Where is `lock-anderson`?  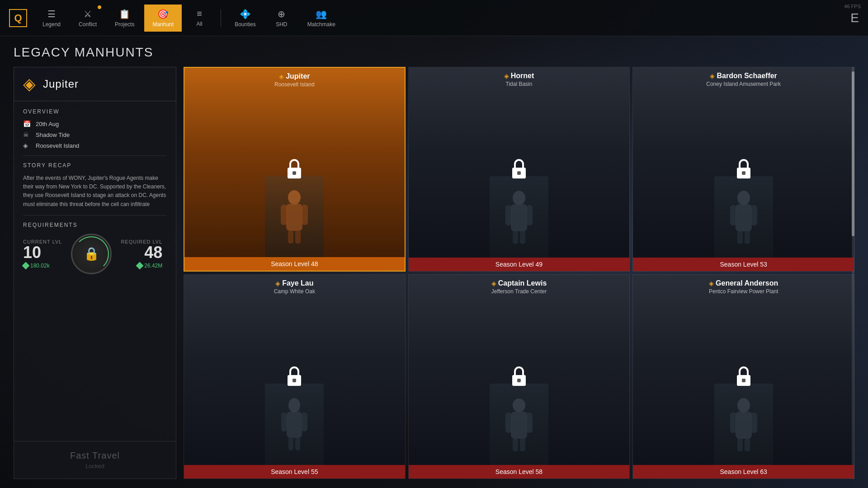 lock-anderson is located at coordinates (744, 377).